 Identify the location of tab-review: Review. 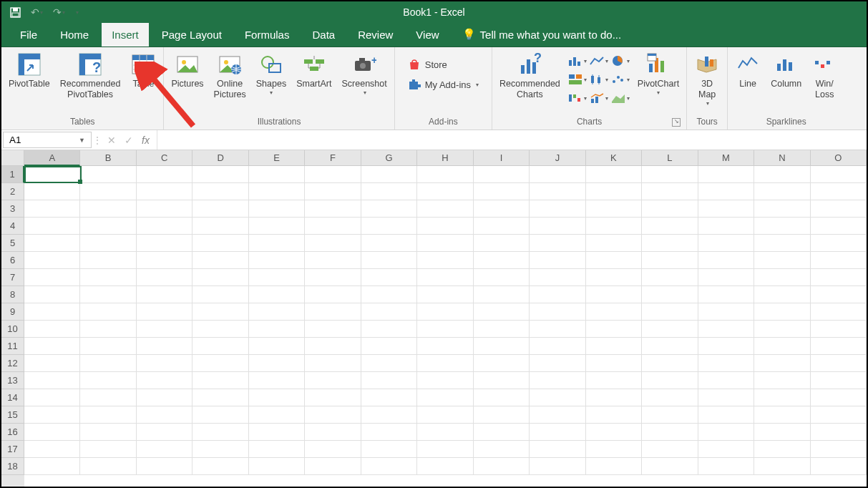
(375, 34).